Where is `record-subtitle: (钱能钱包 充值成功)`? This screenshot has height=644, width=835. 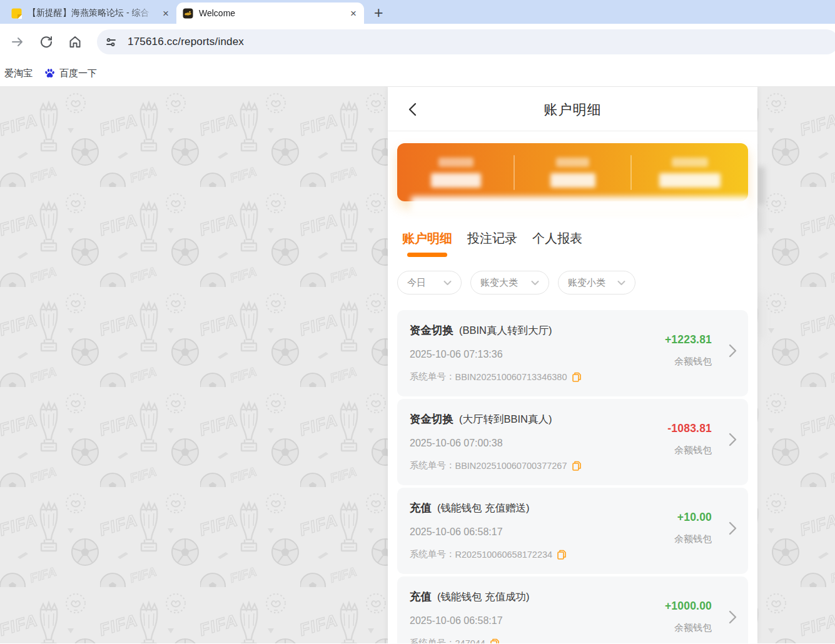 record-subtitle: (钱能钱包 充值成功) is located at coordinates (483, 597).